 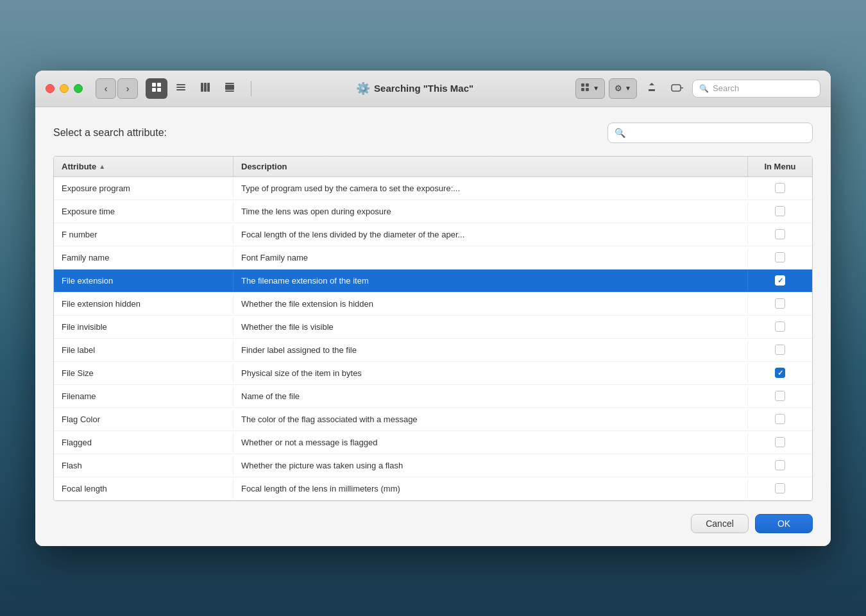 I want to click on sort-arrow-icon: ▲, so click(x=102, y=167).